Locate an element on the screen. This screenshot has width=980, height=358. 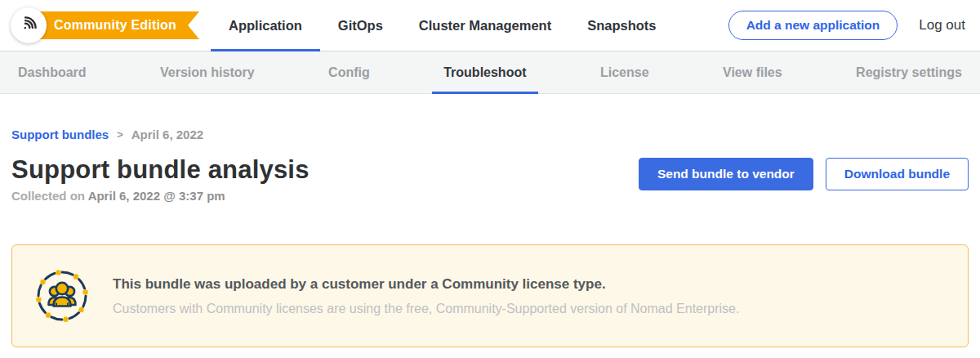
subnav-registry-settings: Registry settings is located at coordinates (909, 72).